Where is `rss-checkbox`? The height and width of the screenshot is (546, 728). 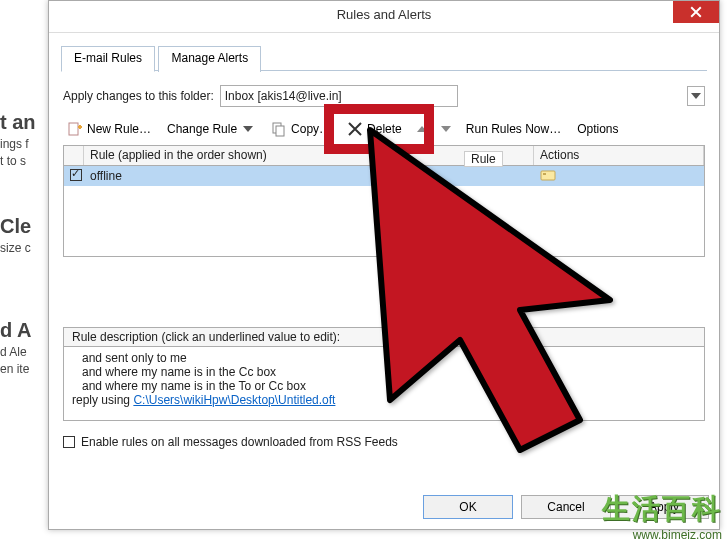
rss-checkbox is located at coordinates (69, 442).